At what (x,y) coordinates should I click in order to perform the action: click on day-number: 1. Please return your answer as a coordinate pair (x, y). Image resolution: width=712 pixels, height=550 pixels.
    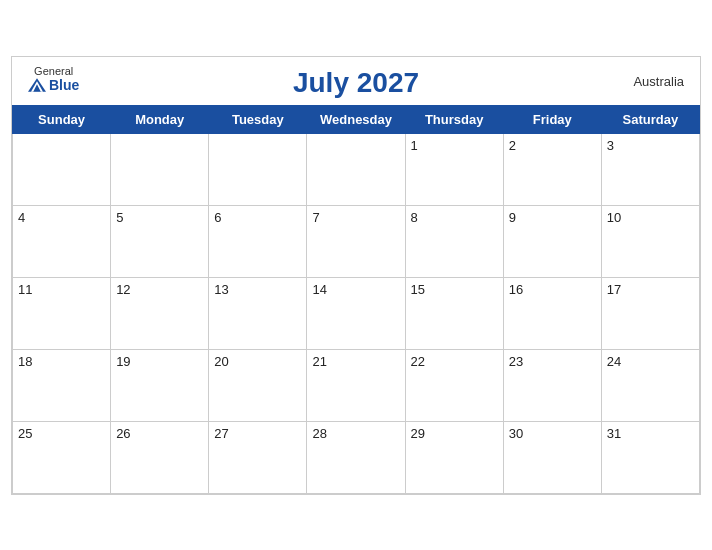
    Looking at the image, I should click on (414, 146).